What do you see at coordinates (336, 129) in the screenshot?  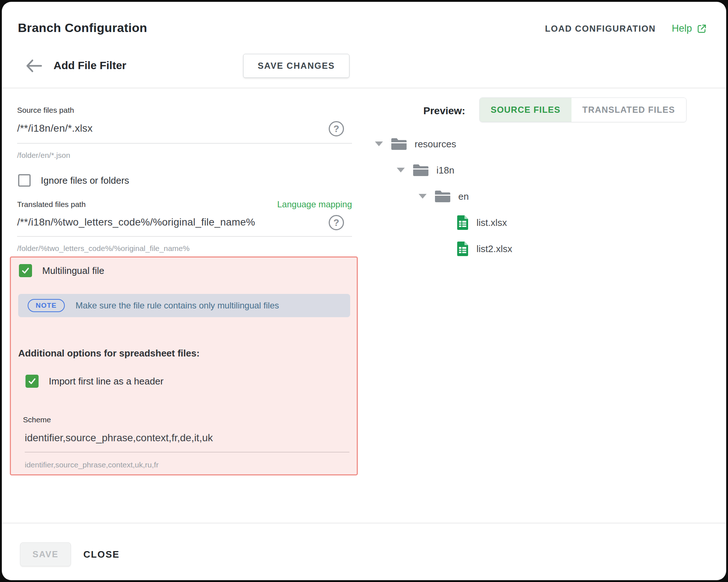 I see `source-path-help-icon` at bounding box center [336, 129].